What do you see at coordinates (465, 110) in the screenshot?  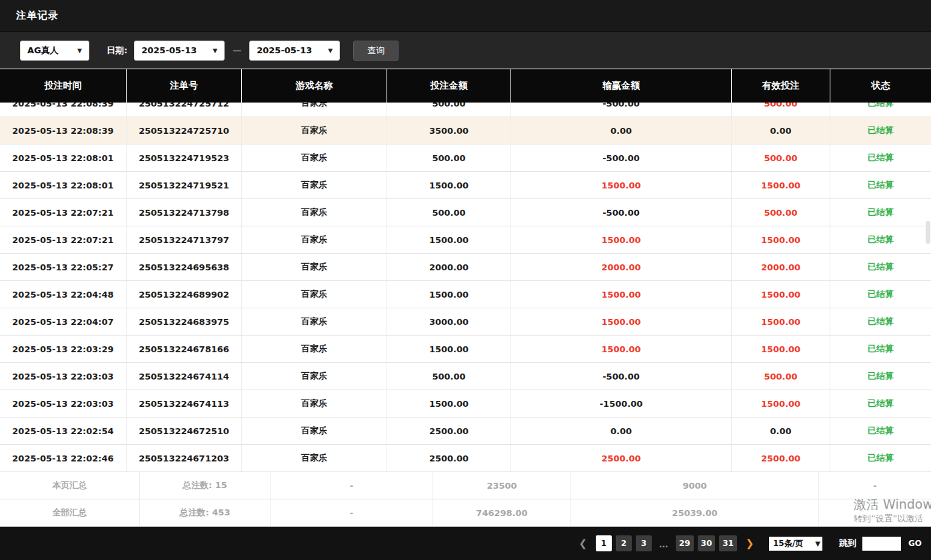 I see `table-row: 2025-05-13 22:08:39250513224725712百家乐500…` at bounding box center [465, 110].